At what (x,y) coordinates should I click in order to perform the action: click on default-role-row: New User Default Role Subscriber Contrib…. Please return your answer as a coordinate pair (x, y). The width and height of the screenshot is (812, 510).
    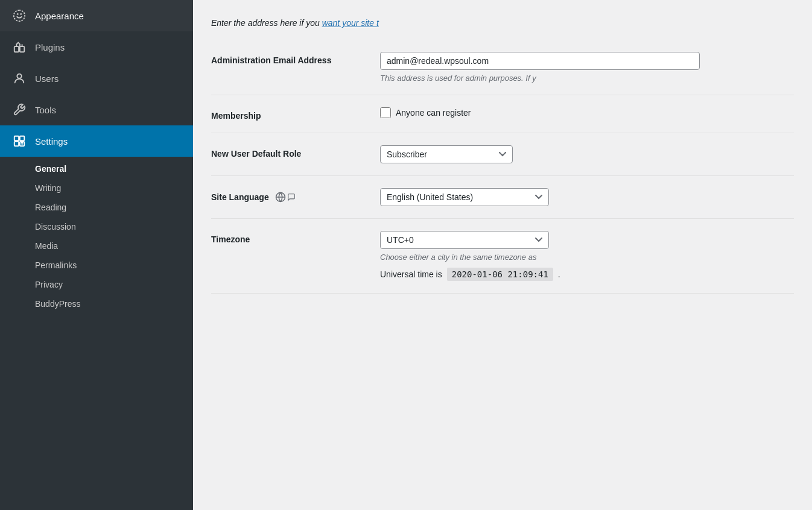
    Looking at the image, I should click on (503, 154).